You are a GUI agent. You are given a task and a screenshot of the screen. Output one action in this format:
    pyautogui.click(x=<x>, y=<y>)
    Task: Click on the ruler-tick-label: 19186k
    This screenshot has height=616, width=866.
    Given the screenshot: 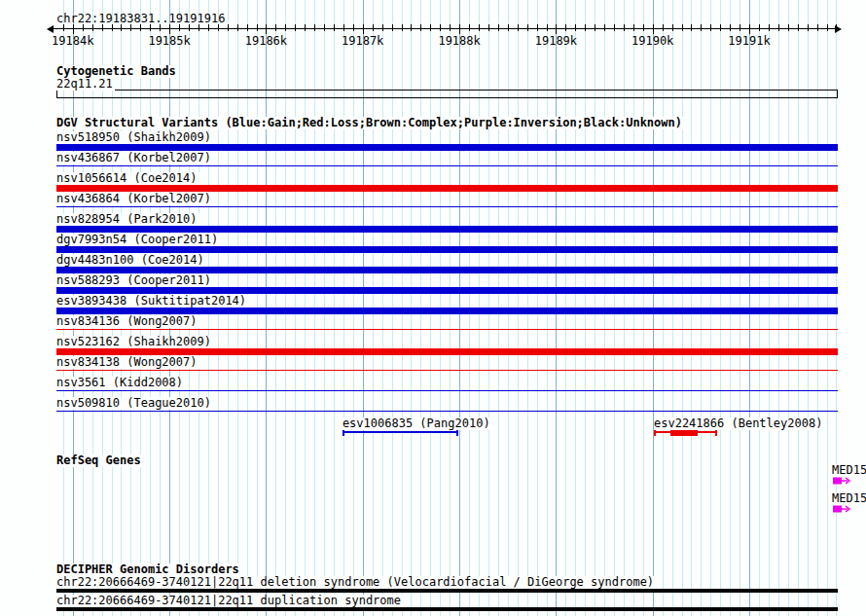 What is the action you would take?
    pyautogui.click(x=266, y=41)
    